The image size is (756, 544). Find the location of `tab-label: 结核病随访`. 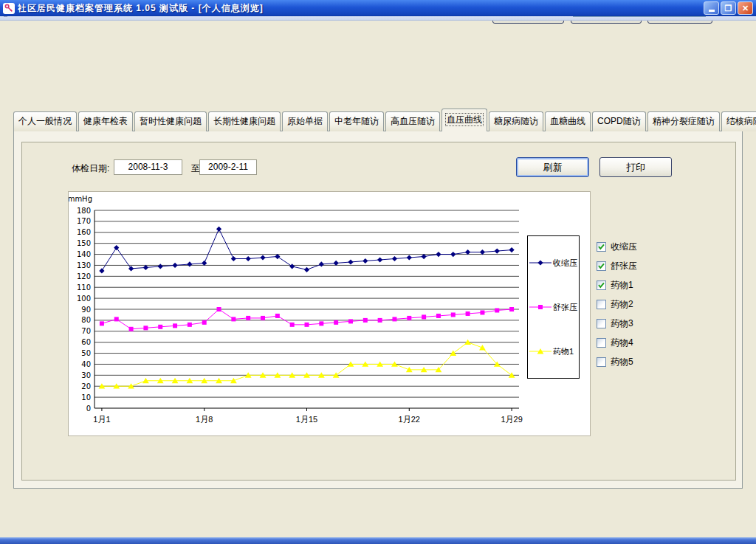

tab-label: 结核病随访 is located at coordinates (741, 121).